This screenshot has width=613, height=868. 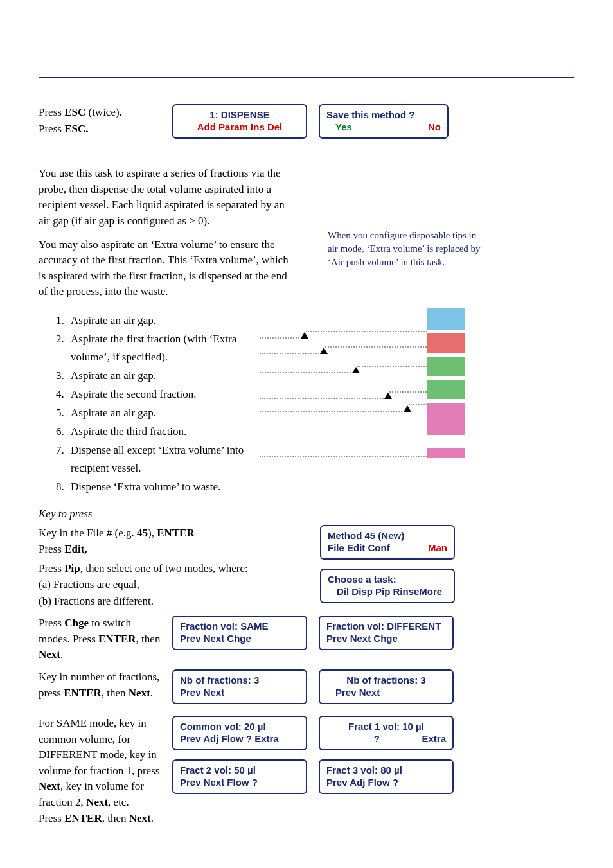 What do you see at coordinates (240, 633) in the screenshot?
I see `lcd-fv-same: Fraction vol: SAME Prev Next Chge` at bounding box center [240, 633].